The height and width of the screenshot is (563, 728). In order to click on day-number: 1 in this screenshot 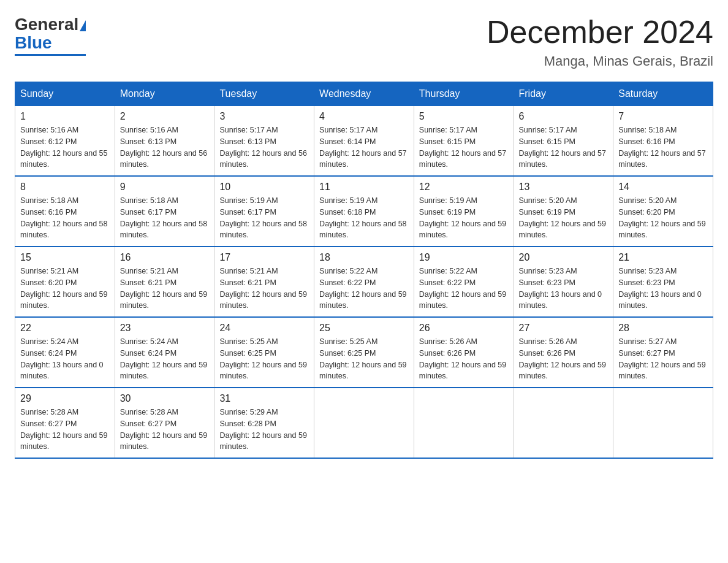, I will do `click(65, 117)`.